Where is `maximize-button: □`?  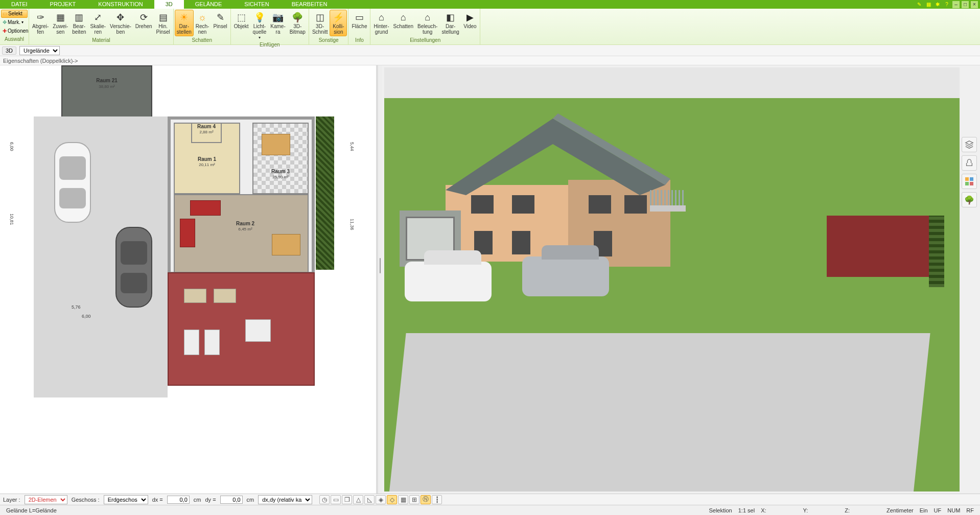 maximize-button: □ is located at coordinates (965, 5).